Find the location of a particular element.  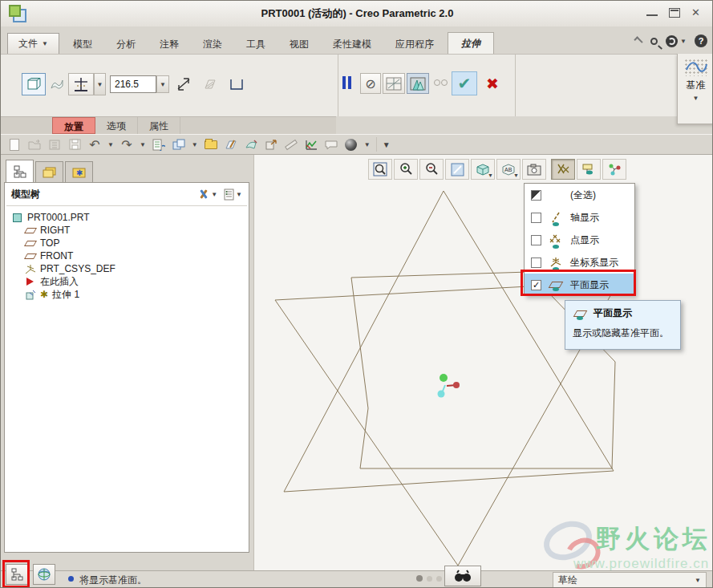

windows-button is located at coordinates (179, 144).